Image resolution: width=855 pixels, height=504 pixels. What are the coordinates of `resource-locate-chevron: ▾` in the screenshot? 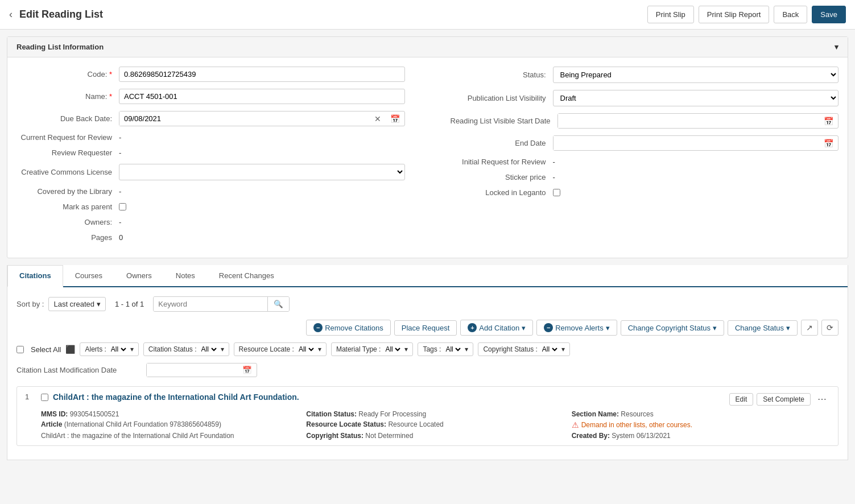 It's located at (320, 349).